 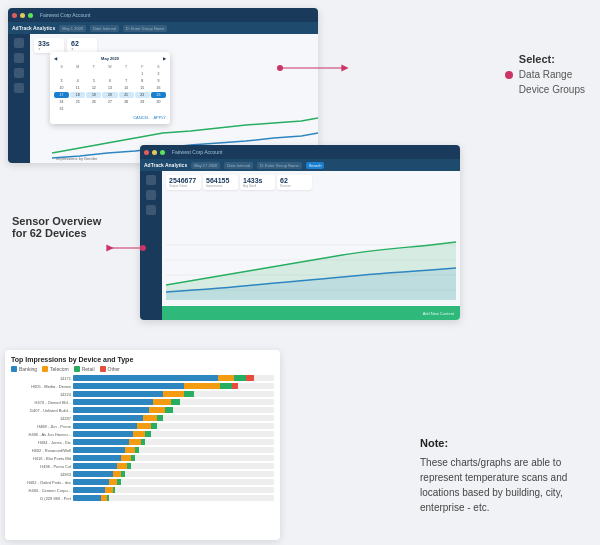 What do you see at coordinates (110, 102) in the screenshot?
I see `cal-cell-27: 27` at bounding box center [110, 102].